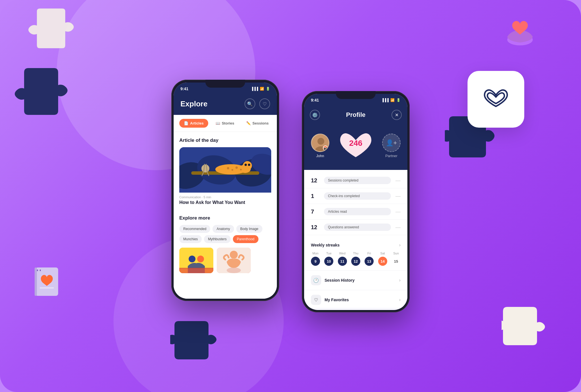 The height and width of the screenshot is (392, 581). Describe the element at coordinates (357, 212) in the screenshot. I see `stat-articles-label: Articles read` at that location.